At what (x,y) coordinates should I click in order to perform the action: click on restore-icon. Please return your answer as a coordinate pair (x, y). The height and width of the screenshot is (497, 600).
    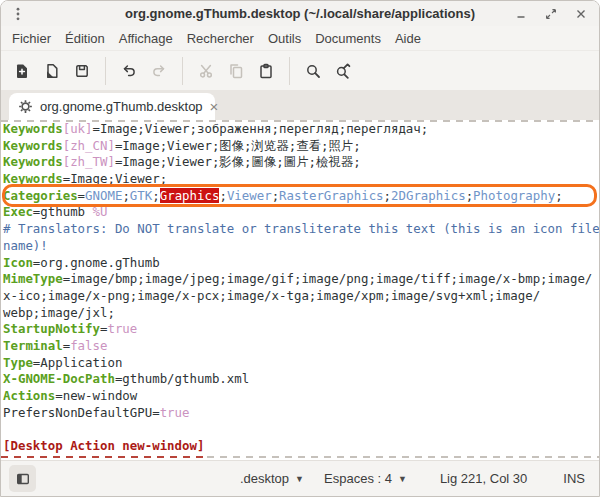
    Looking at the image, I should click on (551, 14).